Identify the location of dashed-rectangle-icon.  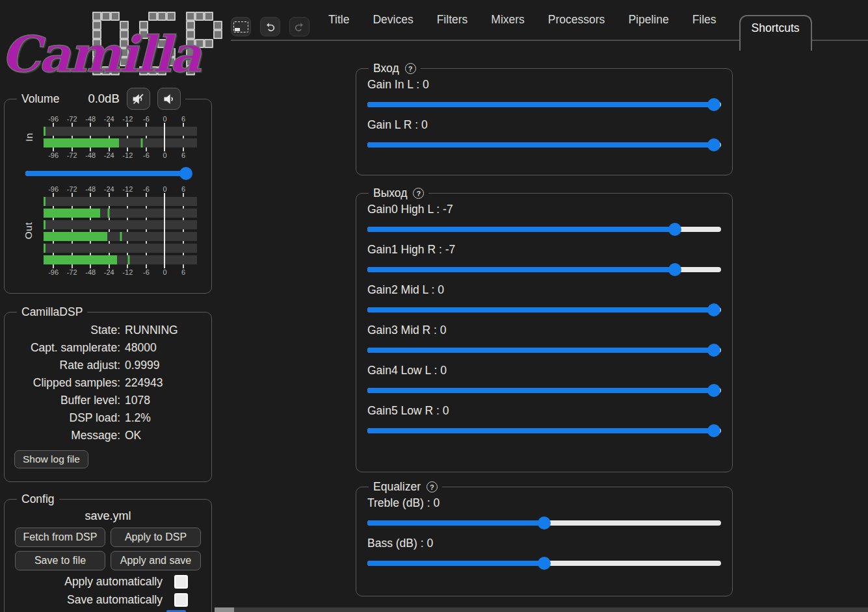
(241, 27).